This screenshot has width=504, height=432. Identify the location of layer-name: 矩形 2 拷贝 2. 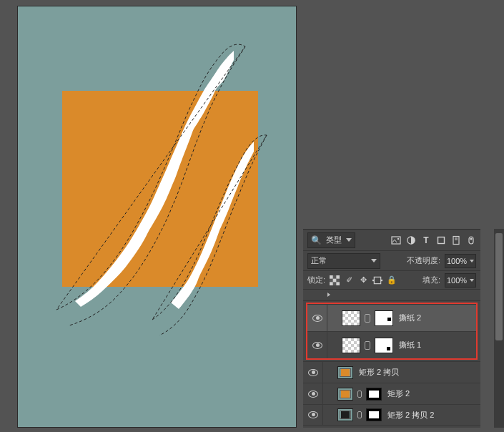
(410, 415).